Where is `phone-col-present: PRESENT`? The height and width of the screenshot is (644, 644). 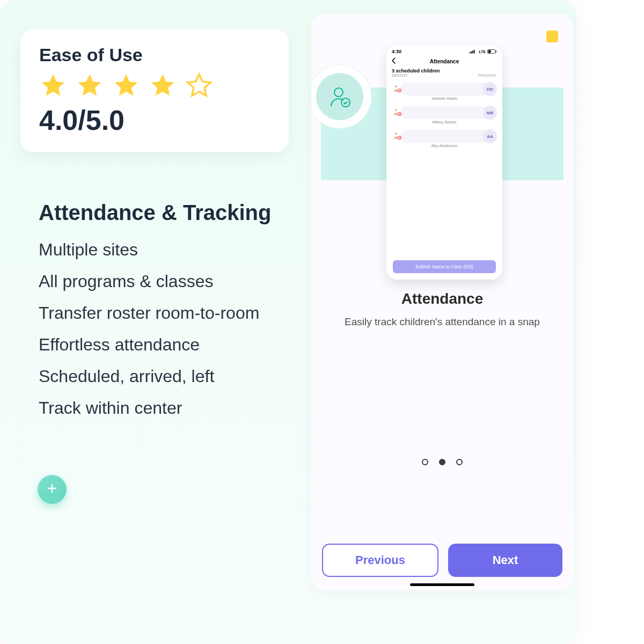
phone-col-present: PRESENT is located at coordinates (487, 75).